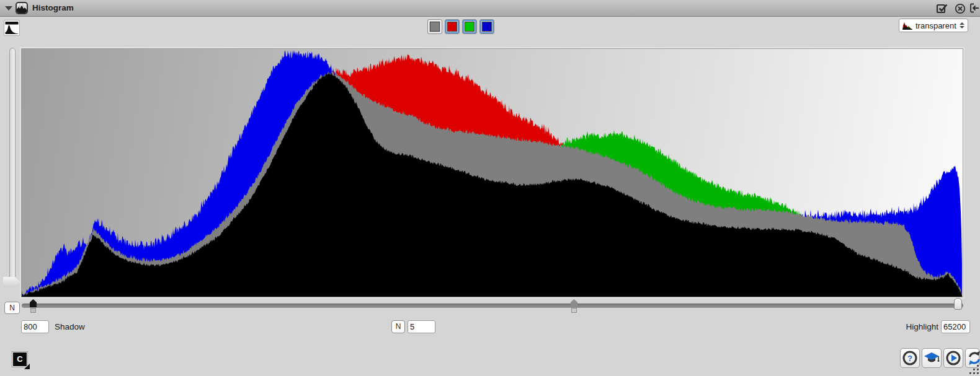 The height and width of the screenshot is (376, 980). What do you see at coordinates (12, 308) in the screenshot?
I see `neutral-button-slider: N` at bounding box center [12, 308].